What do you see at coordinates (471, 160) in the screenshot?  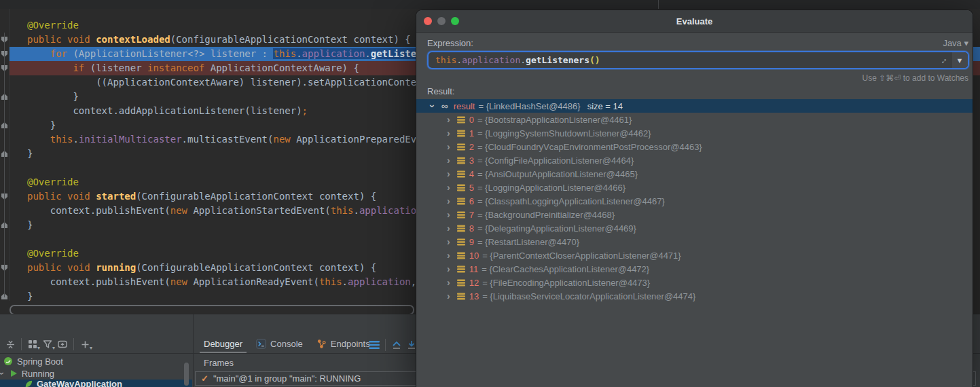 I see `item-index: 3` at bounding box center [471, 160].